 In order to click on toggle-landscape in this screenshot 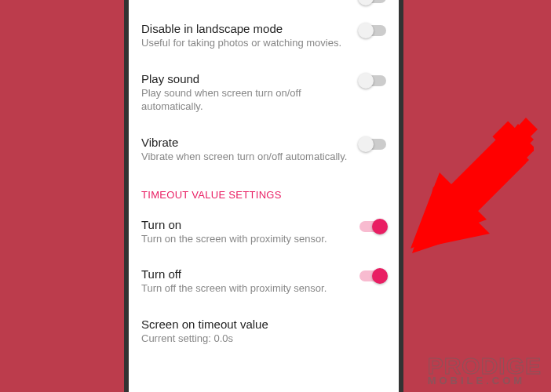, I will do `click(373, 31)`.